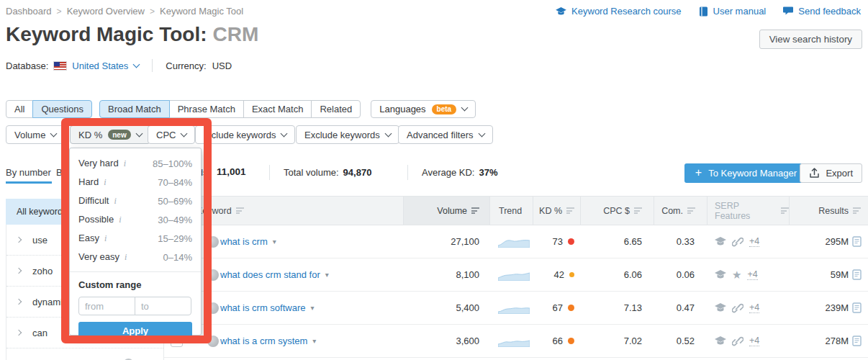  Describe the element at coordinates (278, 109) in the screenshot. I see `tab-exact-match: Exact Match` at that location.